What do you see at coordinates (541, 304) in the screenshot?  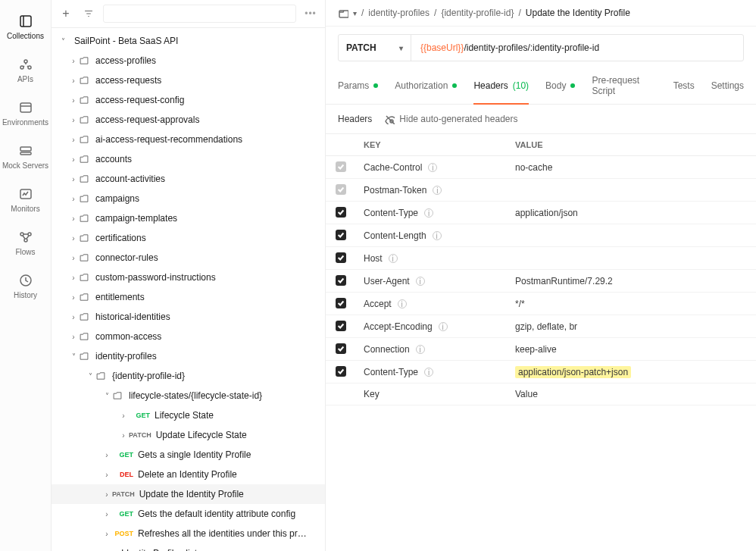 I see `header-row: Accepti */*` at bounding box center [541, 304].